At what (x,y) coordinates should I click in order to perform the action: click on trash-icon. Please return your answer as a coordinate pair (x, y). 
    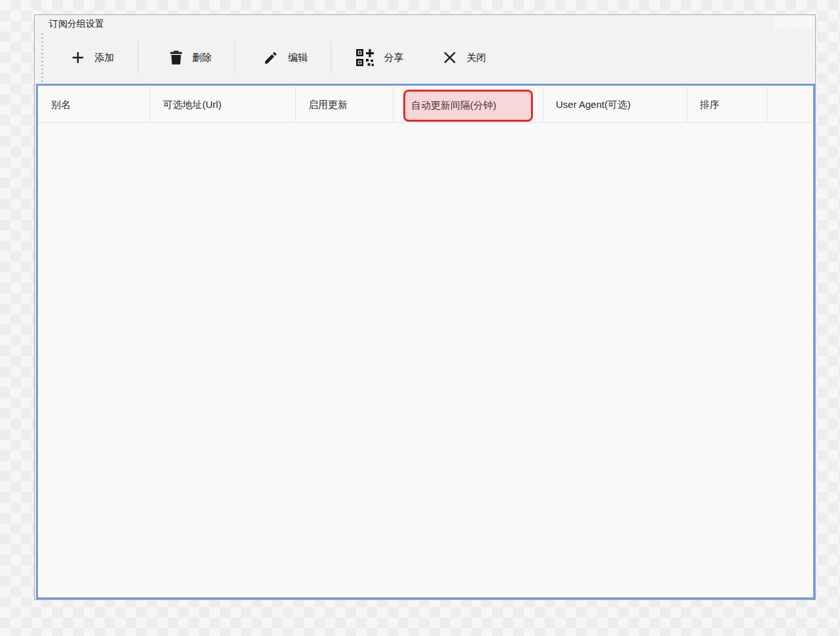
    Looking at the image, I should click on (176, 58).